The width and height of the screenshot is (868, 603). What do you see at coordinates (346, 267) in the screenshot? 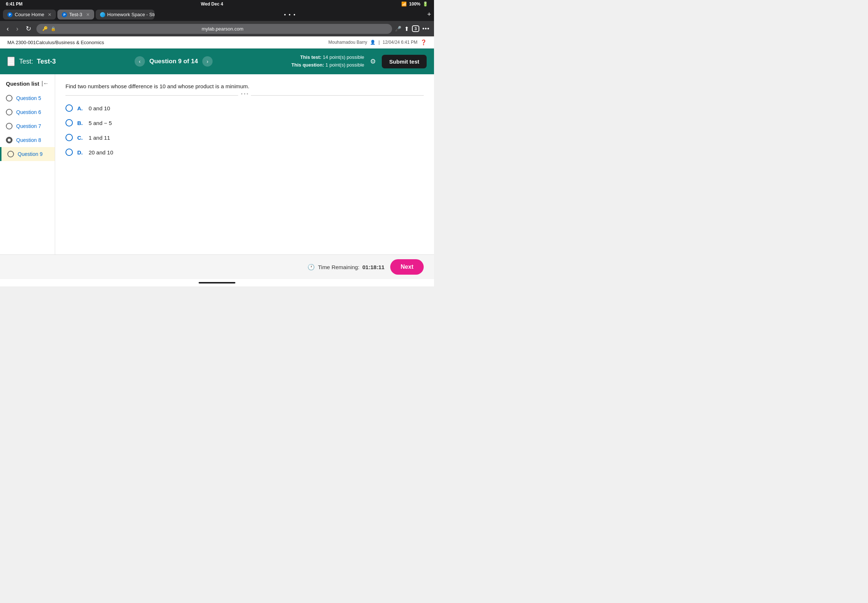
I see `timer-area: 🕐 Time Remaining: 01:18:11` at bounding box center [346, 267].